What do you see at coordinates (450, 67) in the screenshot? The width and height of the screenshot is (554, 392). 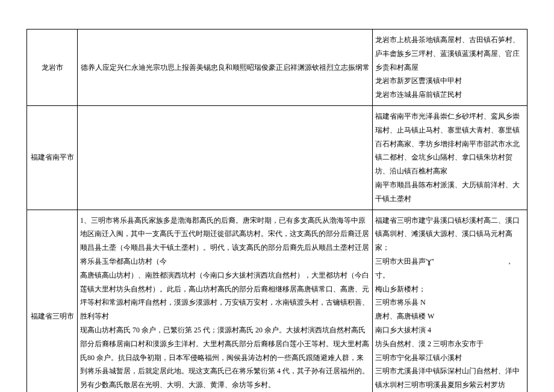 I see `places-cell: 龙岩市上杭县茶地镇高屋村、古田镇石笋村、庐丰畲族乡三坪村、蓝溪镇蓝溪村高屋、官庄…` at bounding box center [450, 67].